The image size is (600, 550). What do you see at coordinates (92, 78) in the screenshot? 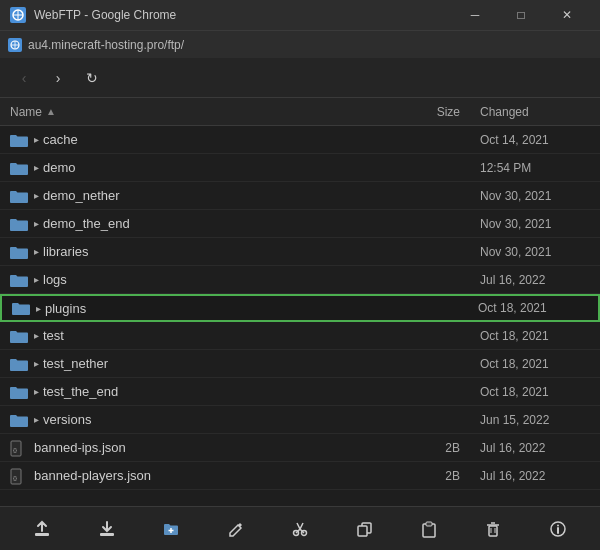
I see `refresh-button: ↻` at bounding box center [92, 78].